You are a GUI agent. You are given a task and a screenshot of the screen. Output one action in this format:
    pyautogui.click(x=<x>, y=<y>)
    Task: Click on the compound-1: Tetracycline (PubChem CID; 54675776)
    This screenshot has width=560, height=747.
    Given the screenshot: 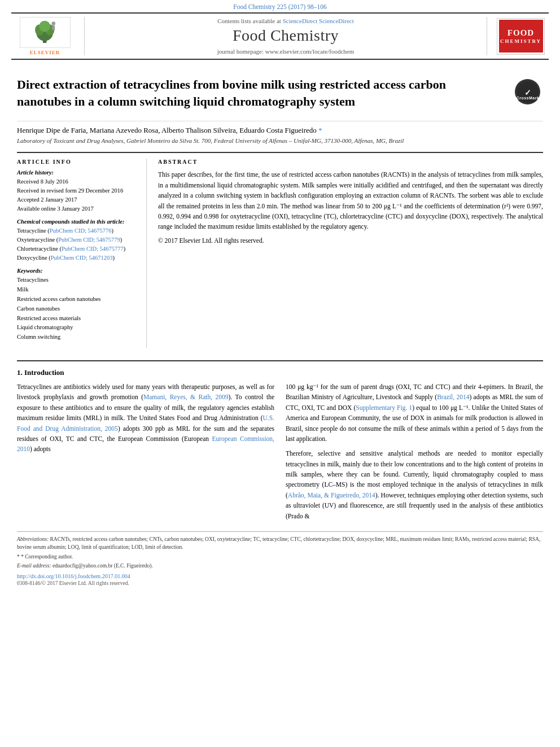 What is the action you would take?
    pyautogui.click(x=65, y=230)
    